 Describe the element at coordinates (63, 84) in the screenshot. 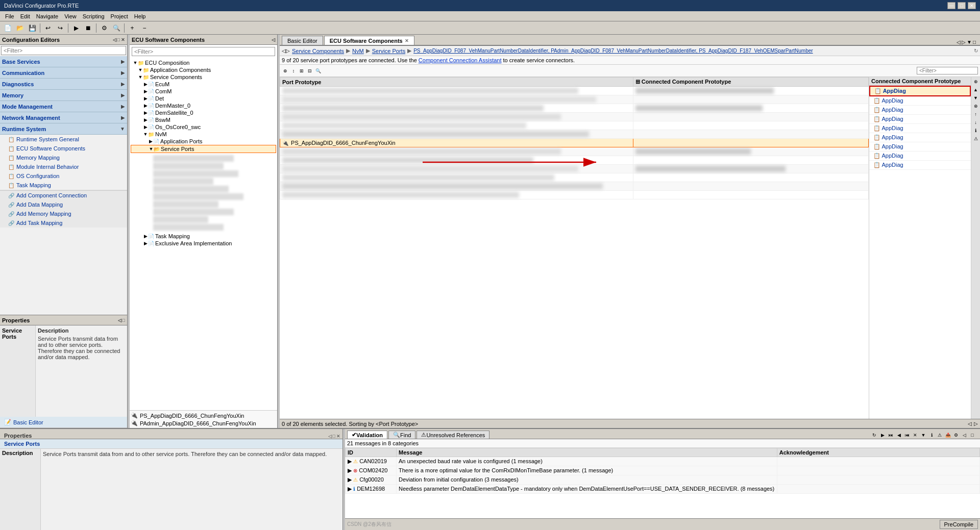

I see `nav-category-diagnostics: Diagnostics ▶` at that location.